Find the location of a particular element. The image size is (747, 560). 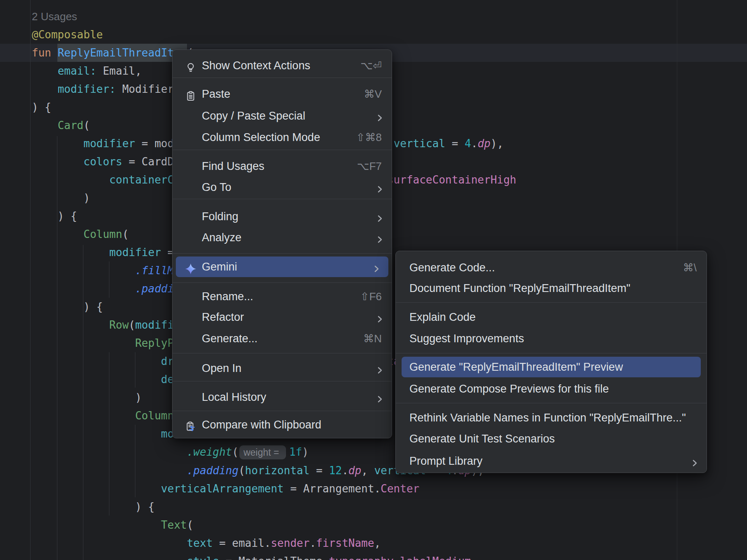

gemini-star-icon is located at coordinates (191, 267).